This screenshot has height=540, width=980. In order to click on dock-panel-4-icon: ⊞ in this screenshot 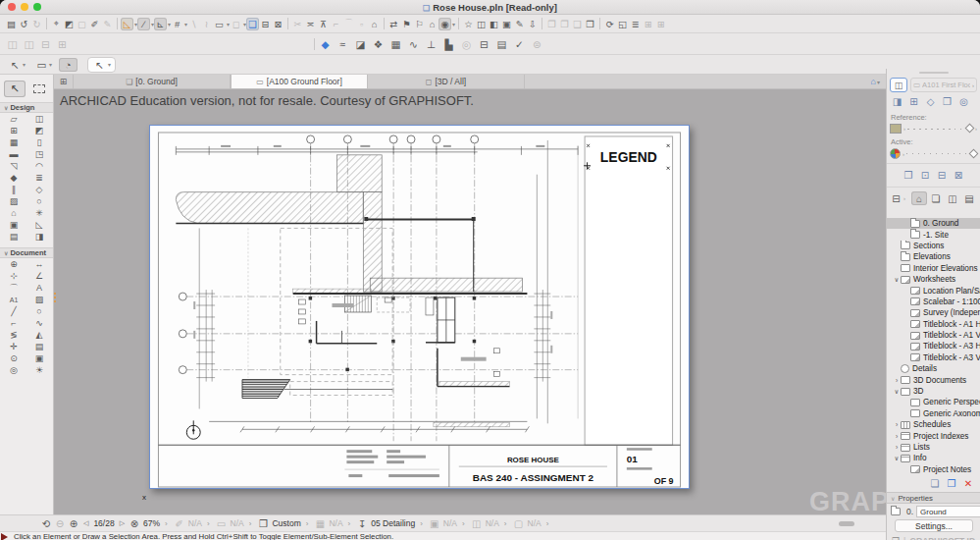, I will do `click(63, 43)`.